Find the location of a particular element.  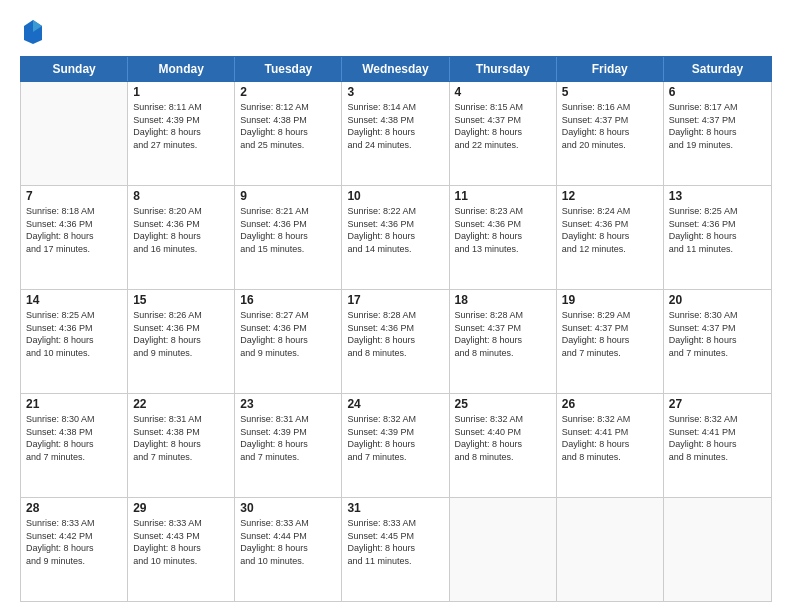

day-number: 21 is located at coordinates (74, 404).